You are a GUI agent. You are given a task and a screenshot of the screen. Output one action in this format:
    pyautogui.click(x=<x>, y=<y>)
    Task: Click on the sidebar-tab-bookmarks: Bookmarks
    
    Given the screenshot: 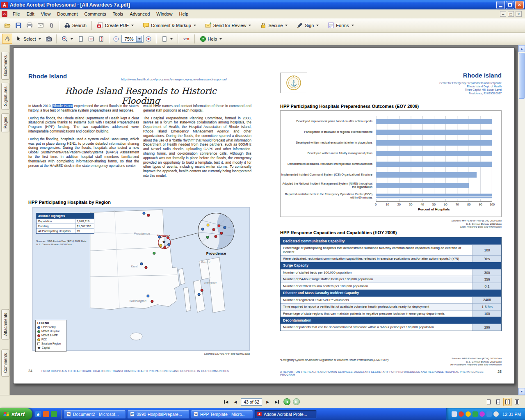 What is the action you would take?
    pyautogui.click(x=5, y=66)
    